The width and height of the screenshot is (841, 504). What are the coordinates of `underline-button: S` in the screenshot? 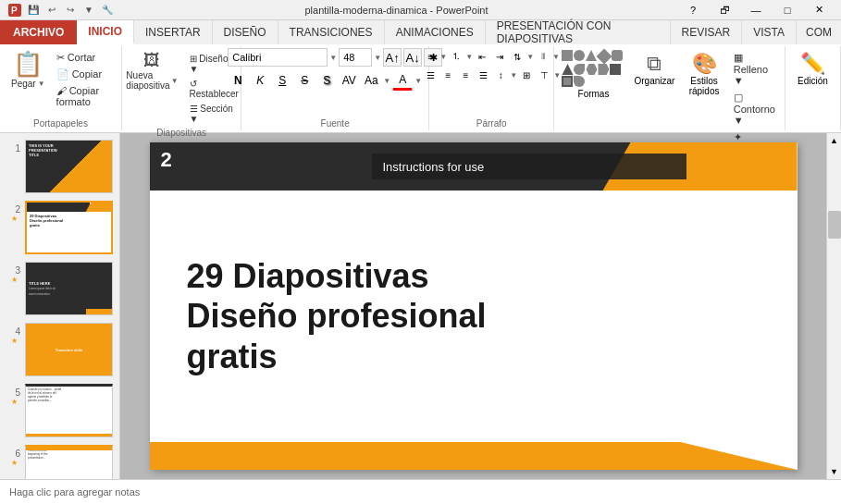 It's located at (282, 80).